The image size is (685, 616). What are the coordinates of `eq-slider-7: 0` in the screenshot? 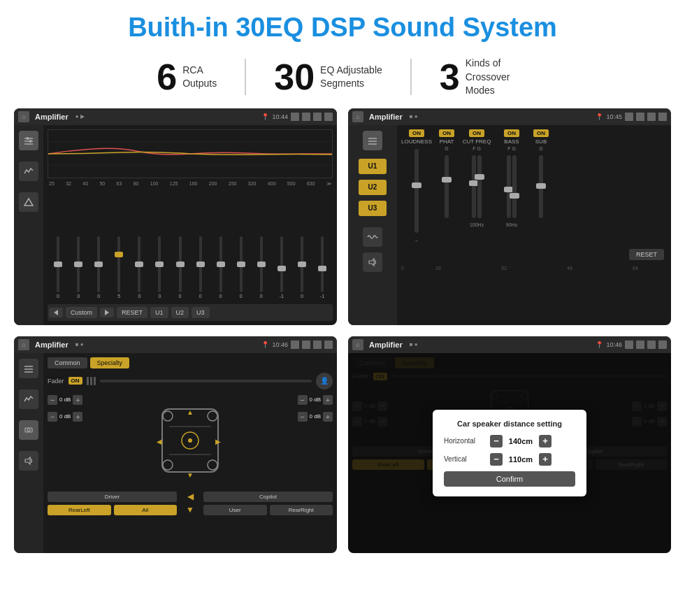 It's located at (201, 267).